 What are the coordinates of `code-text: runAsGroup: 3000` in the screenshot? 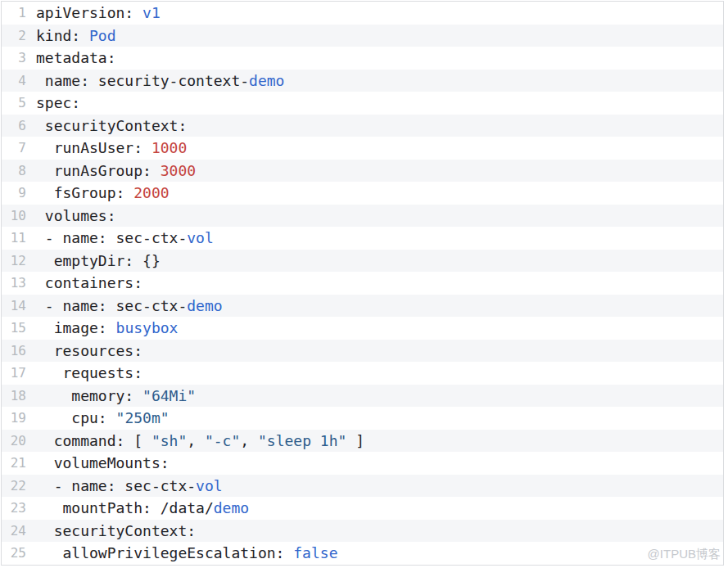 It's located at (111, 171).